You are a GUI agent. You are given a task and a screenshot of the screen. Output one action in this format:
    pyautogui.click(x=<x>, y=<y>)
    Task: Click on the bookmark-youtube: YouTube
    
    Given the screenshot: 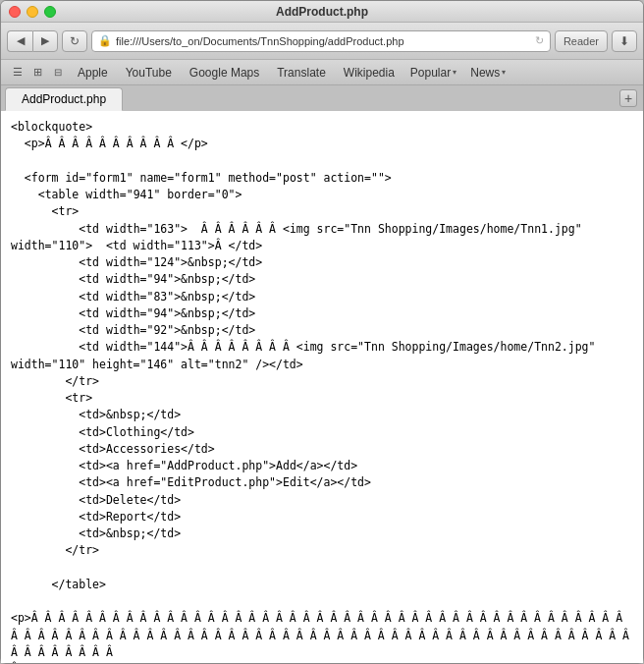 What is the action you would take?
    pyautogui.click(x=149, y=73)
    